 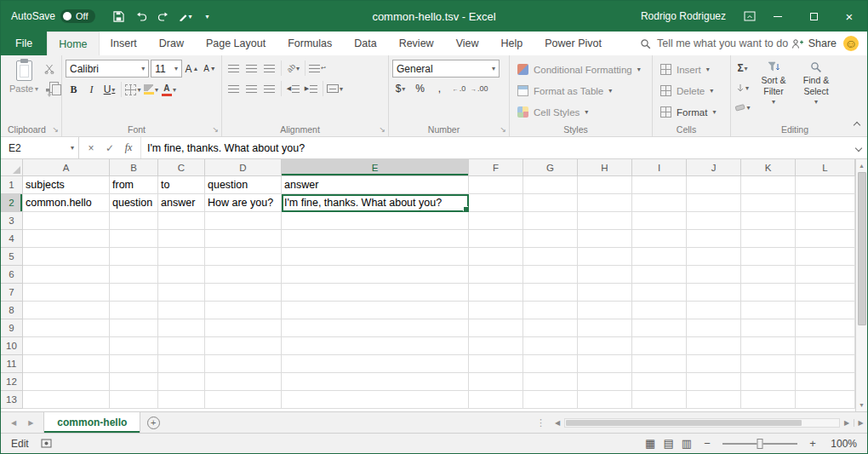 I want to click on cell-I1, so click(x=660, y=186).